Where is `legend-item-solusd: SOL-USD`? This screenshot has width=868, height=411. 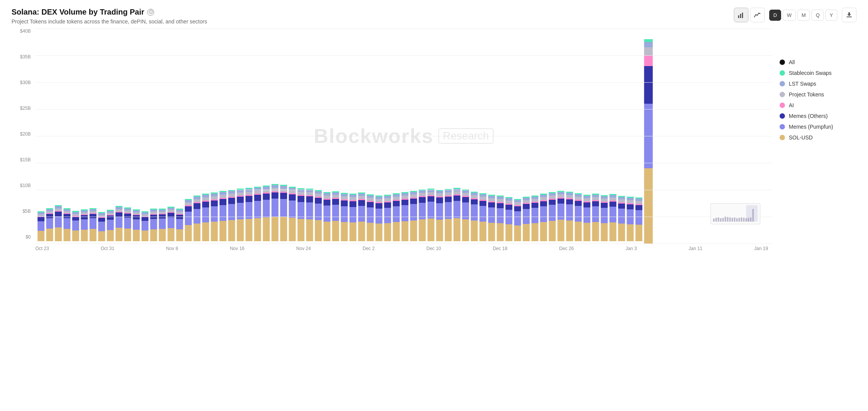 legend-item-solusd: SOL-USD is located at coordinates (818, 138).